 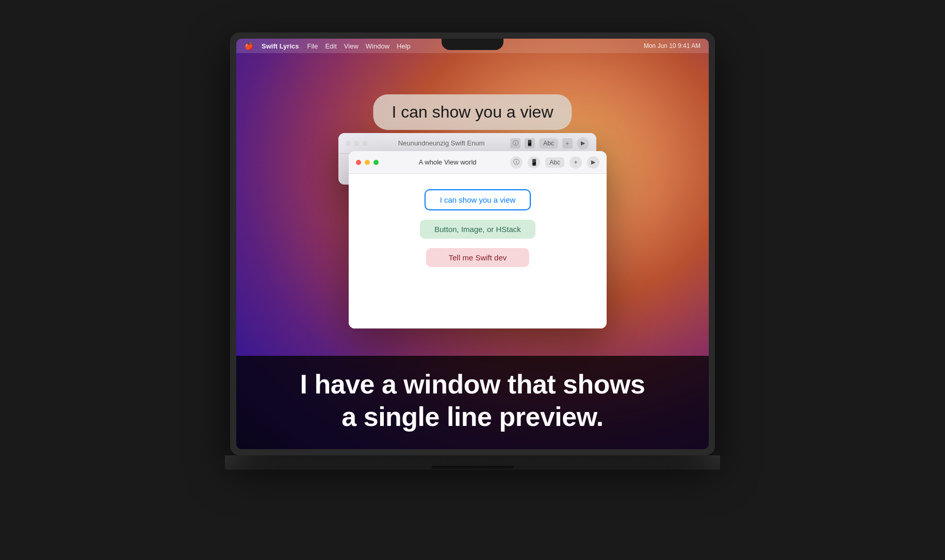 What do you see at coordinates (351, 46) in the screenshot?
I see `menubar-view: View` at bounding box center [351, 46].